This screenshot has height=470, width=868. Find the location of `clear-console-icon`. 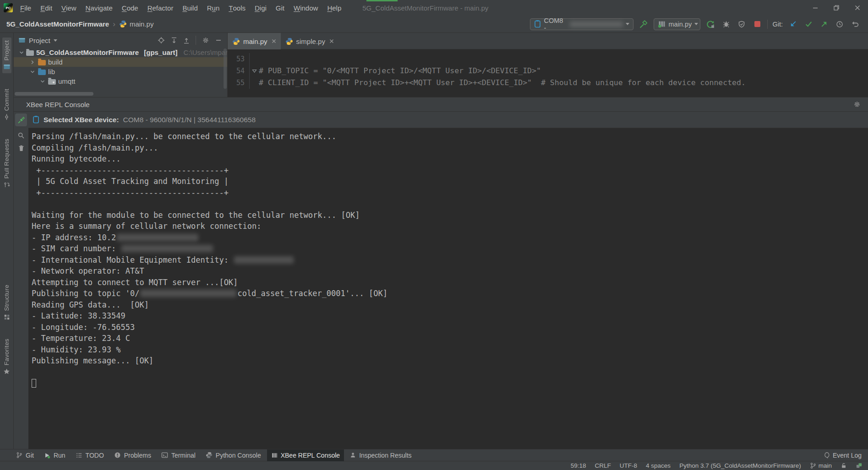

clear-console-icon is located at coordinates (21, 148).